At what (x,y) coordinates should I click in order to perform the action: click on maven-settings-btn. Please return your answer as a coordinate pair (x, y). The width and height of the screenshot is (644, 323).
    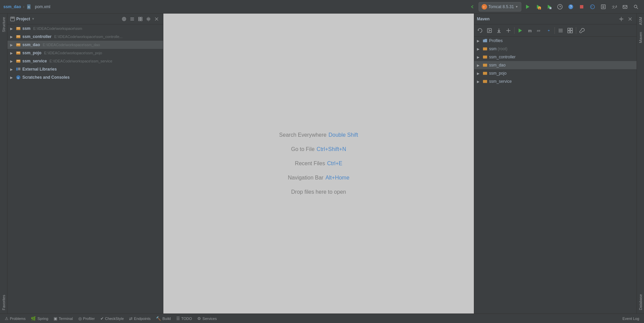
    Looking at the image, I should click on (621, 19).